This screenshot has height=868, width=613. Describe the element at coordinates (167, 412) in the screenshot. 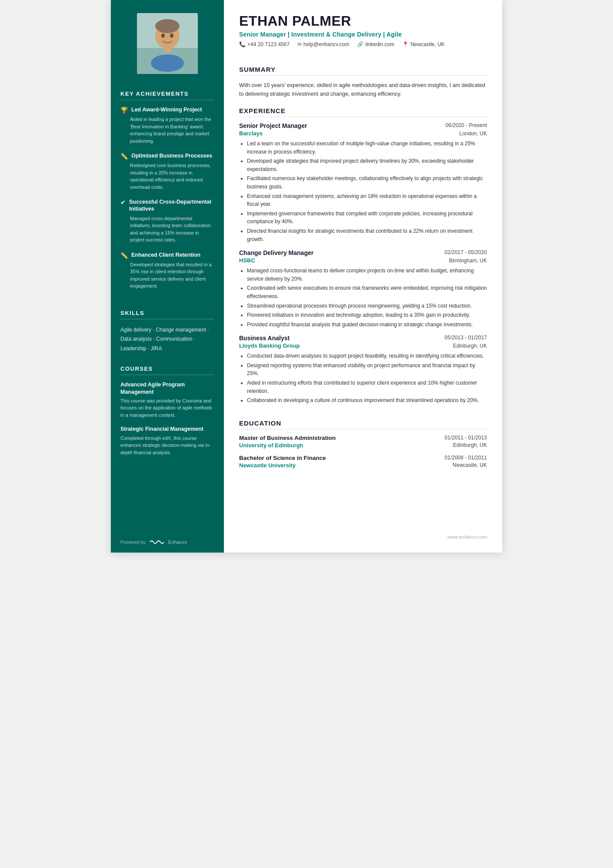

I see `courses-section: COURSES Advanced Agile Program Managemen…` at that location.